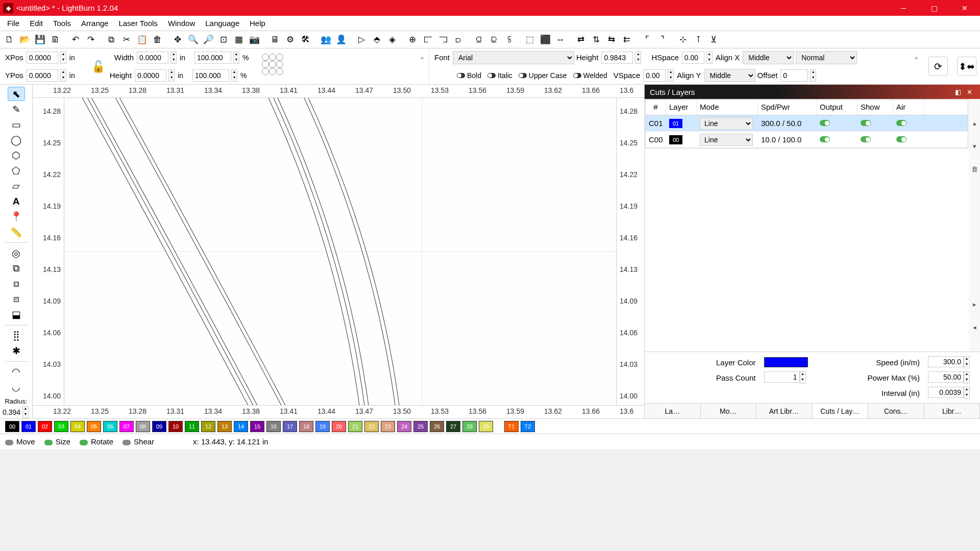 The width and height of the screenshot is (980, 551). Describe the element at coordinates (16, 232) in the screenshot. I see `measure-tool-icon: 📏` at that location.